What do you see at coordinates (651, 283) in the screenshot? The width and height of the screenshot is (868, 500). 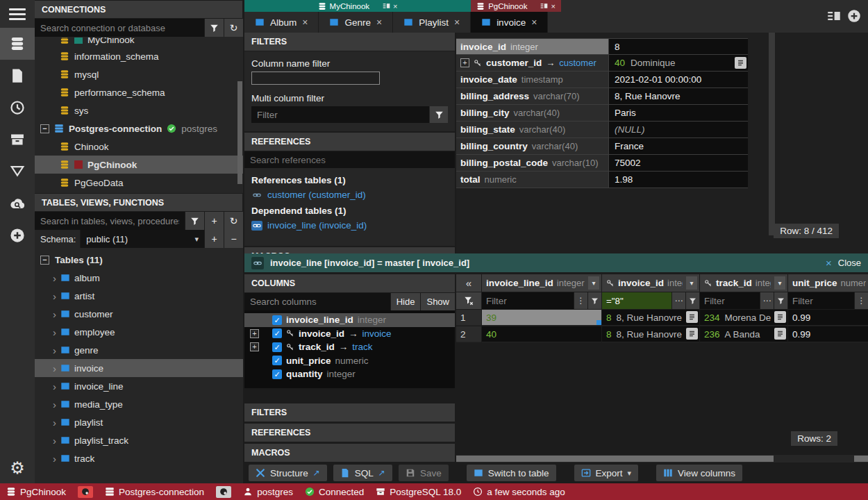 I see `grid-column-invoice-id: invoice_idinteger▾` at bounding box center [651, 283].